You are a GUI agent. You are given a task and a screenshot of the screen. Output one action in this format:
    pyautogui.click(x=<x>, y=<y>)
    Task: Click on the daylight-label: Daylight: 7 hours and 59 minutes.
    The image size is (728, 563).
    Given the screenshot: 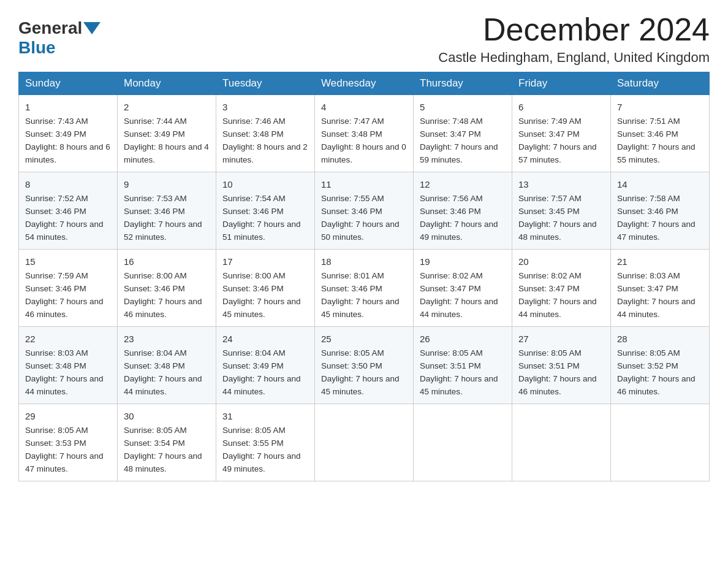 What is the action you would take?
    pyautogui.click(x=459, y=153)
    